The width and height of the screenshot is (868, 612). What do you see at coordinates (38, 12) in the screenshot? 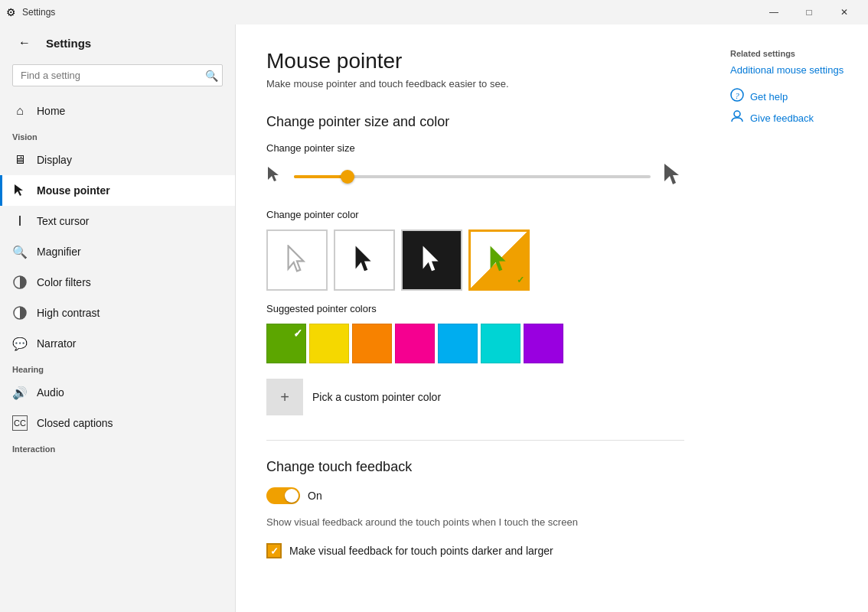
I see `title-bar-title: Settings` at bounding box center [38, 12].